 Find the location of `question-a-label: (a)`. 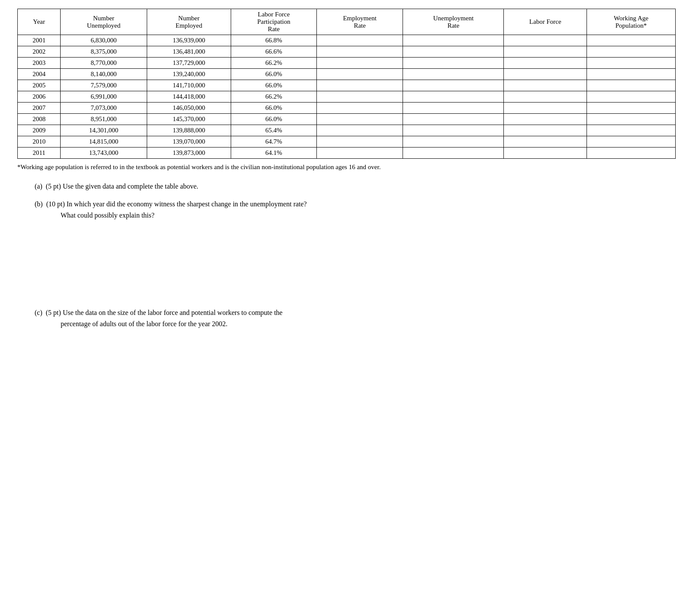

question-a-label: (a) is located at coordinates (40, 186).